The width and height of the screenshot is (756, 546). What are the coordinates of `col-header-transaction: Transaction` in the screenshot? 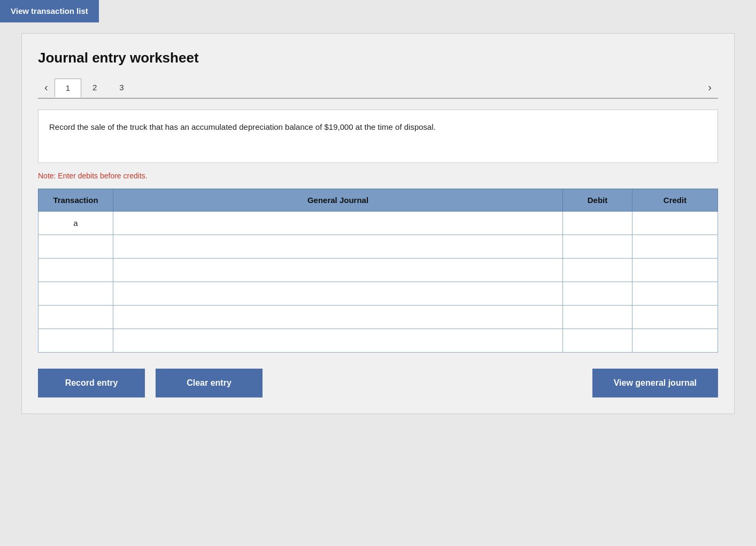 It's located at (76, 200).